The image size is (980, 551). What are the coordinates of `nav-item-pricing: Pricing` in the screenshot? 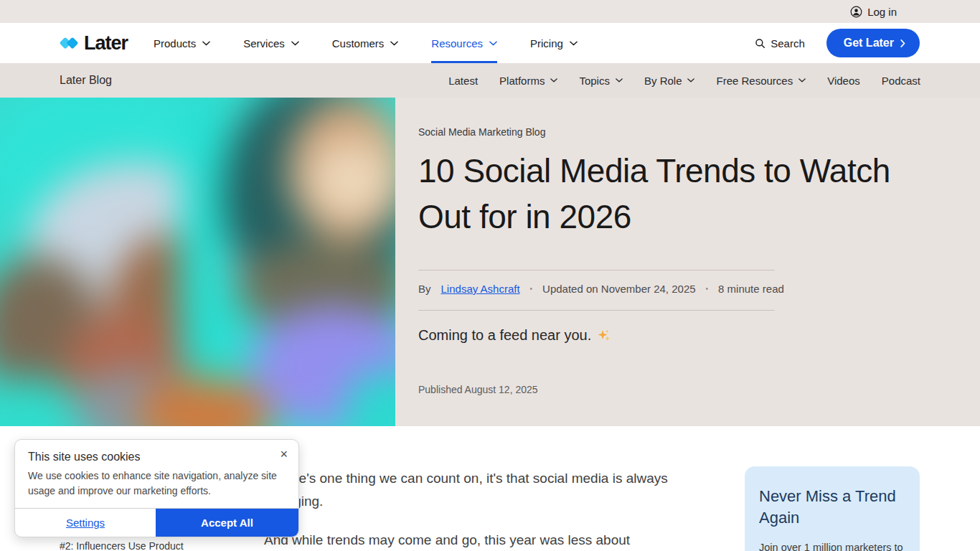 It's located at (554, 43).